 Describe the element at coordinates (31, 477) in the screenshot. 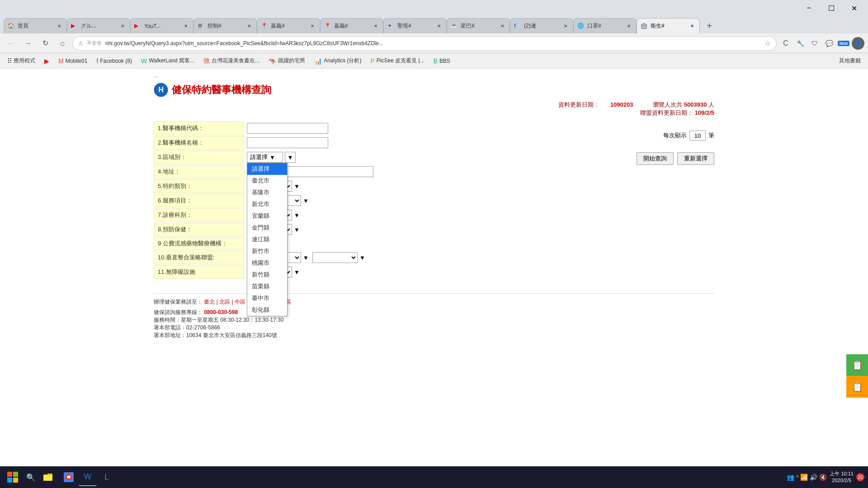

I see `taskbar-search-button: 🔍` at that location.